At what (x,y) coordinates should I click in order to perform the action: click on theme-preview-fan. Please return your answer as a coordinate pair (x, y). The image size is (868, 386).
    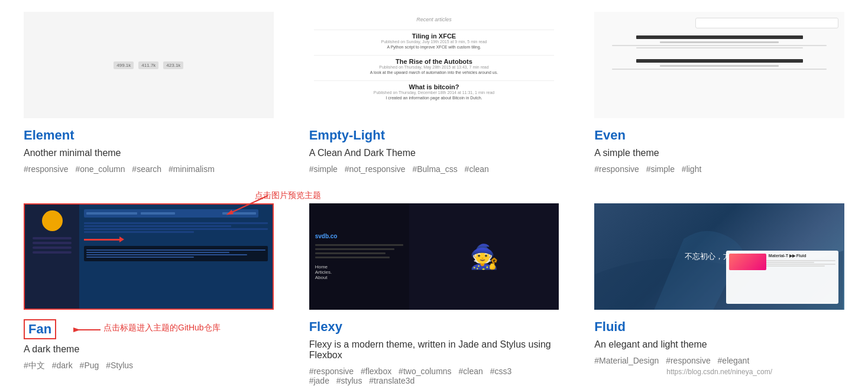
    Looking at the image, I should click on (149, 257).